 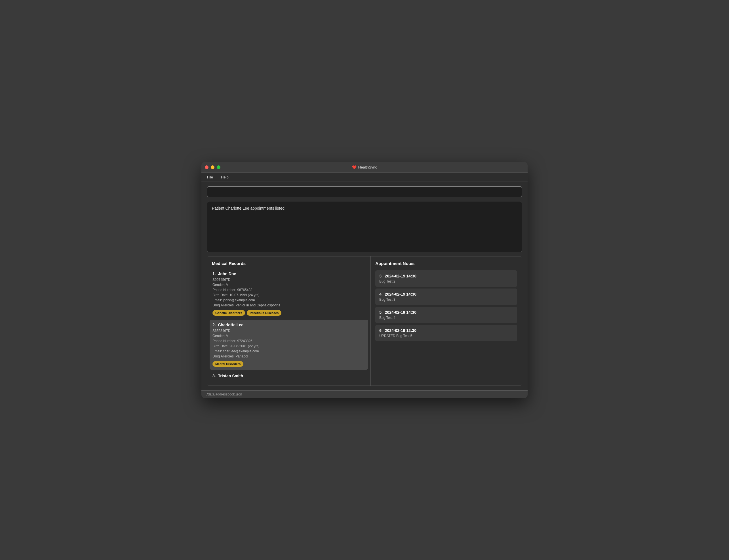 I want to click on menu-help: Help, so click(x=225, y=177).